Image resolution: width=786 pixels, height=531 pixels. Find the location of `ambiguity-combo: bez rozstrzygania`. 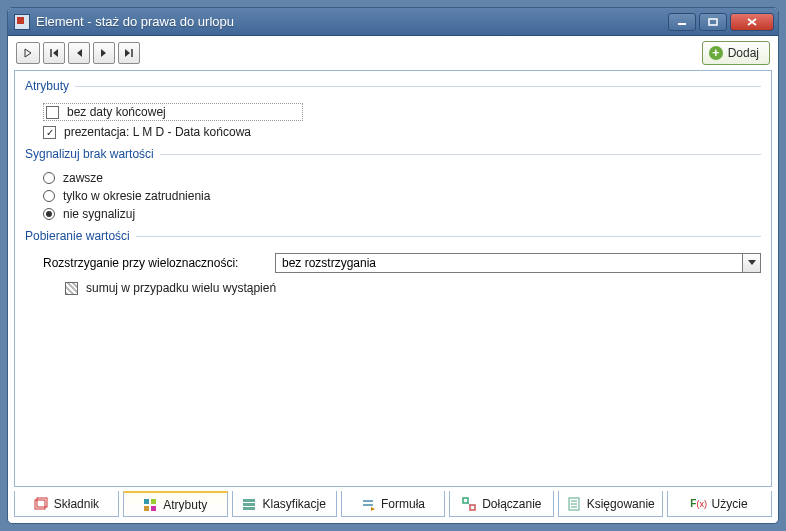

ambiguity-combo: bez rozstrzygania is located at coordinates (518, 263).